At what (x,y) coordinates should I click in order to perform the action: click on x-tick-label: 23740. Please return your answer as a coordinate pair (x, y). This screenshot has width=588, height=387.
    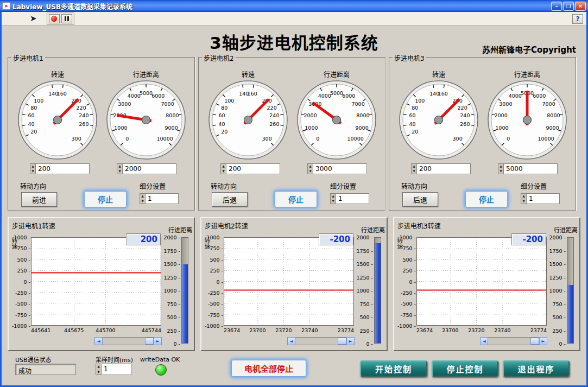
    Looking at the image, I should click on (309, 330).